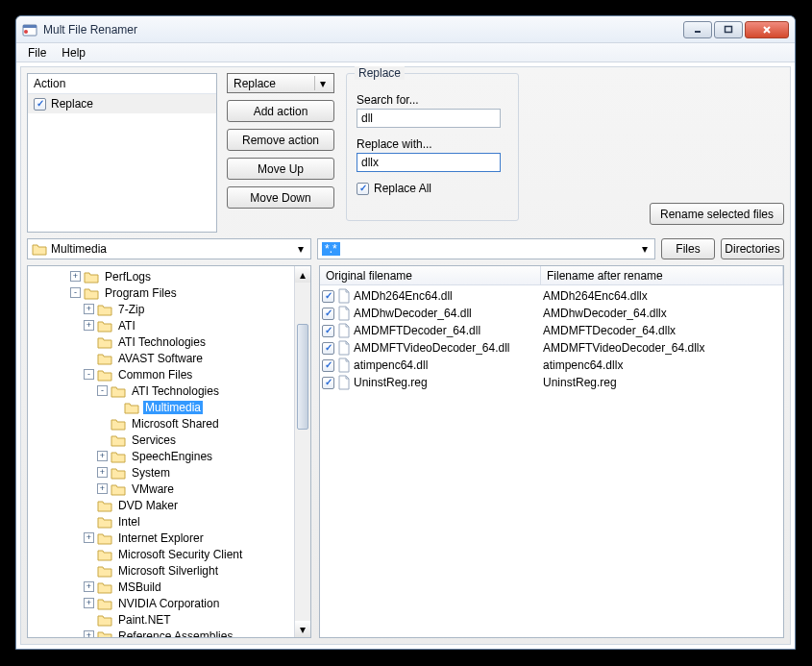 The image size is (812, 666). I want to click on tree-path-combo: Multimedia ▾, so click(169, 249).